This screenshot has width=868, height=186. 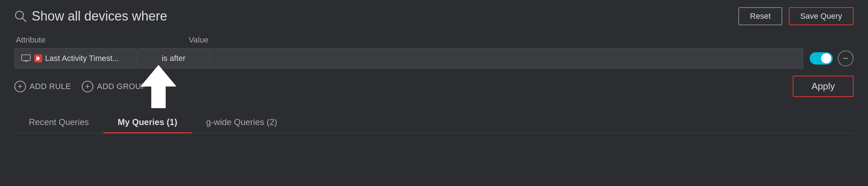 I want to click on arrow-indicator, so click(x=158, y=87).